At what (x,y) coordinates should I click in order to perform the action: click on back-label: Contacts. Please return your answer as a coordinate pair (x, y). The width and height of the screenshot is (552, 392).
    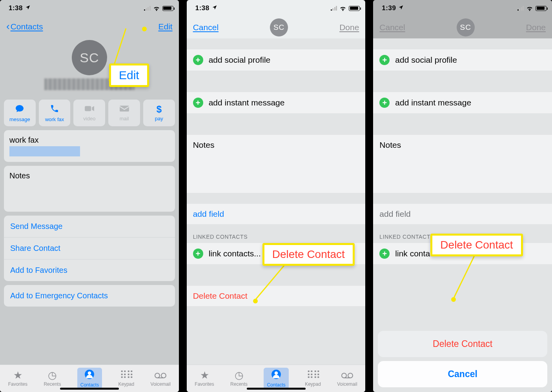
    Looking at the image, I should click on (27, 27).